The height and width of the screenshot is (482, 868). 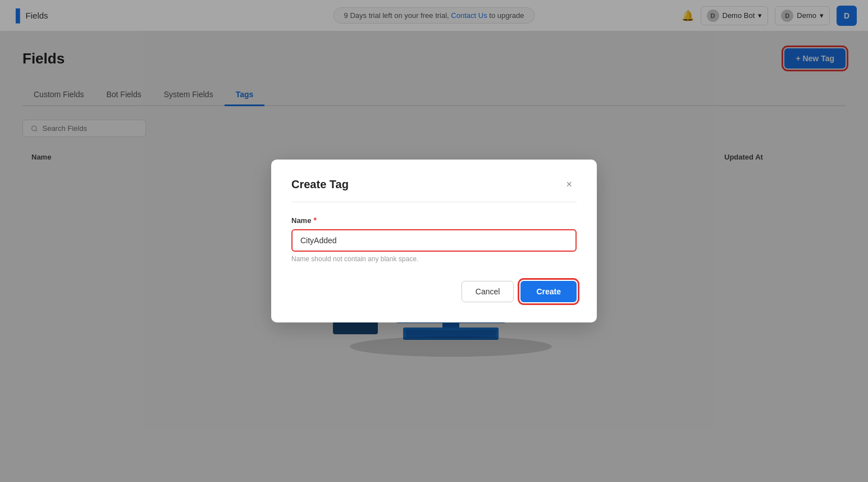 What do you see at coordinates (434, 241) in the screenshot?
I see `create-tag-modal: Create Tag × Name * Name should not cont…` at bounding box center [434, 241].